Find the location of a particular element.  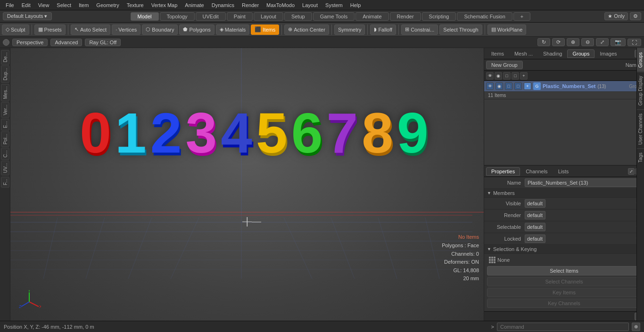

name-prop-input is located at coordinates (583, 183).